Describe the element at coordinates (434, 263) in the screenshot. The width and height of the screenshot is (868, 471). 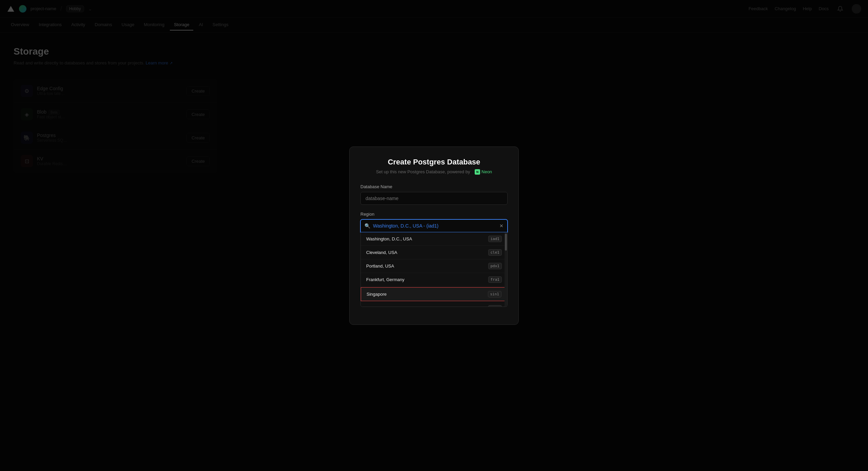
I see `region-dropdown-wrapper: 🔍 ✕ Washington, D.C., USA iad1 Cleveland…` at that location.